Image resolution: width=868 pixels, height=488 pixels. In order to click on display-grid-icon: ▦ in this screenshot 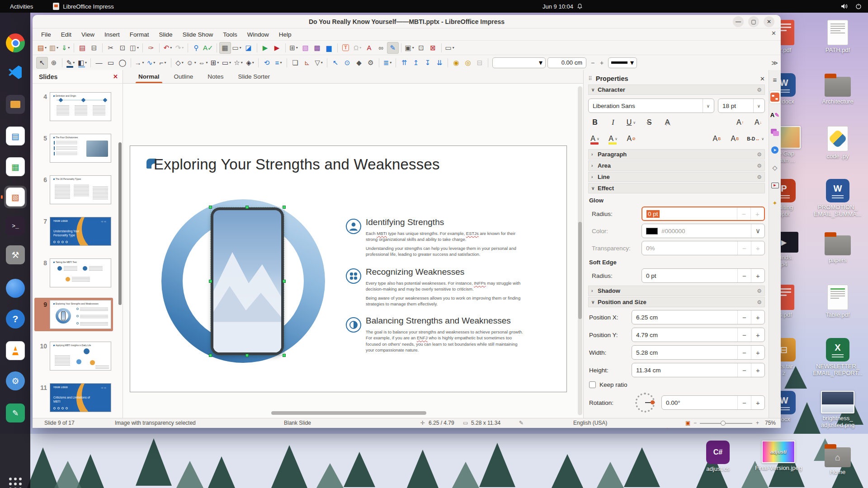, I will do `click(225, 48)`.